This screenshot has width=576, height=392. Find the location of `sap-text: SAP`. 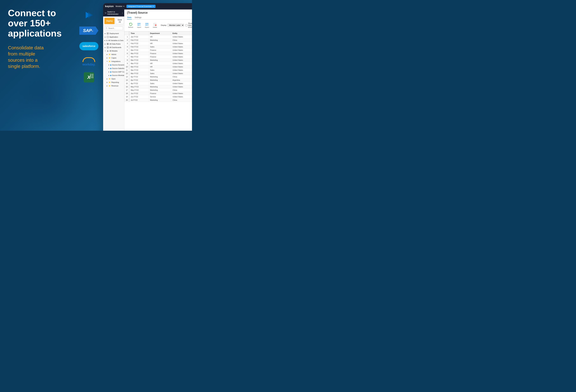

sap-text: SAP is located at coordinates (87, 31).